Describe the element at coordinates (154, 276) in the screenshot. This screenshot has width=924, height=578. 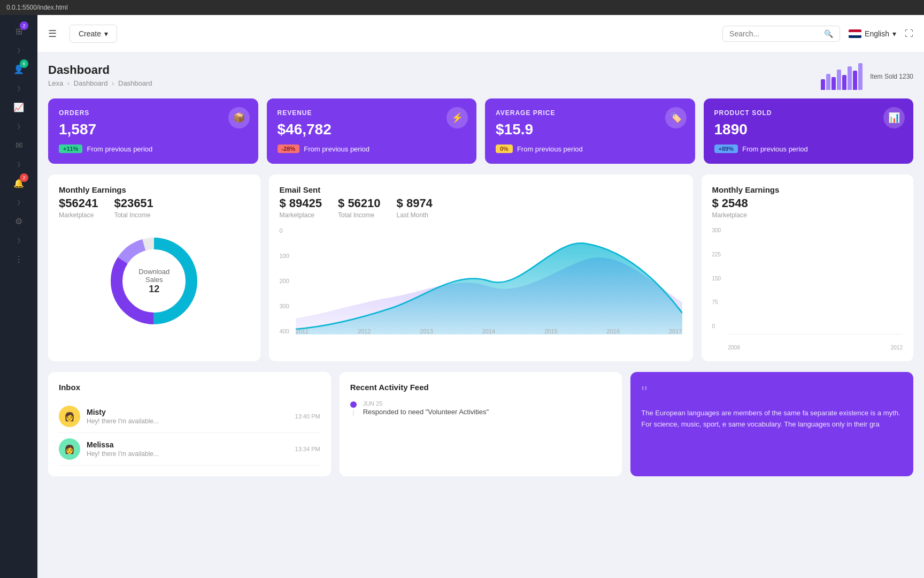
I see `donut-label: Download Sales` at that location.